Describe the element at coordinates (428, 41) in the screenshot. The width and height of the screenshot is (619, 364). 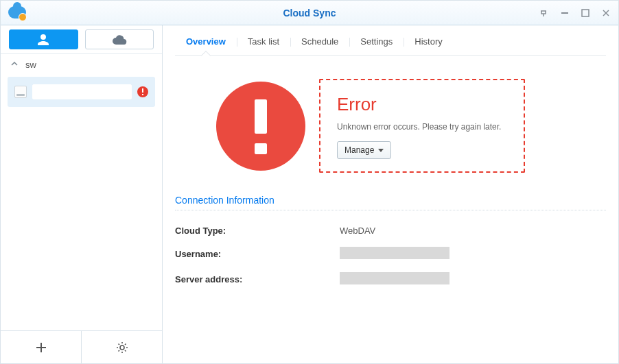
I see `tab-label: History` at that location.